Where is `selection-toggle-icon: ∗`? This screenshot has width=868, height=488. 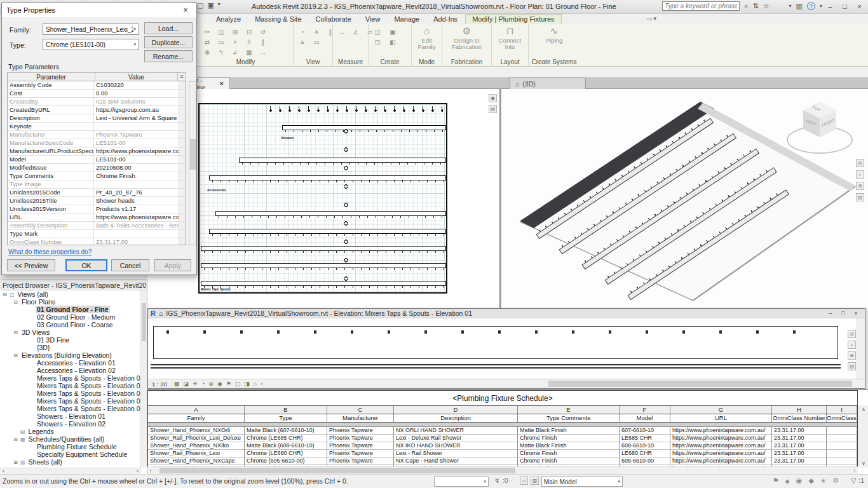
selection-toggle-icon: ∗ is located at coordinates (824, 480).